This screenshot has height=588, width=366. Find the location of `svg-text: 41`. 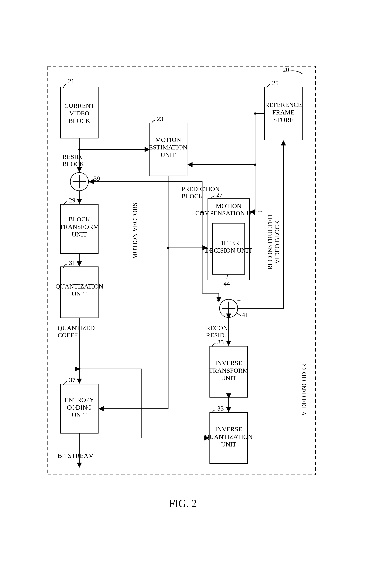

svg-text: 41 is located at coordinates (245, 315).